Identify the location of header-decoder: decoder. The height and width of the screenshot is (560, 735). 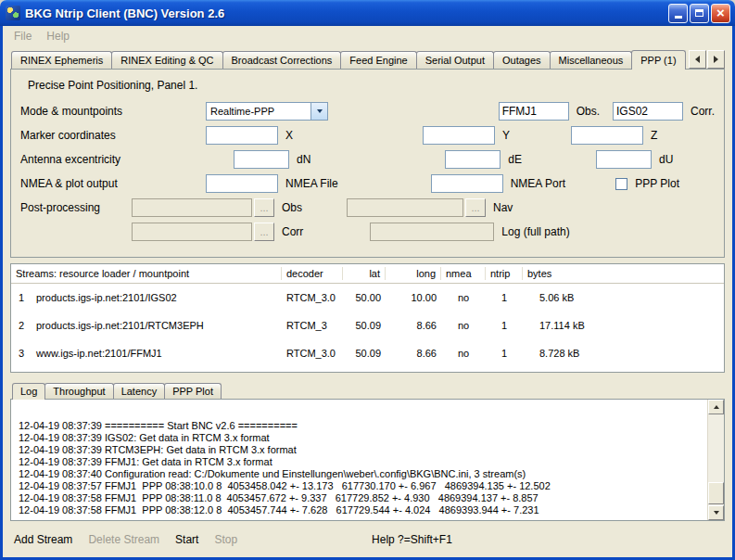
(312, 274).